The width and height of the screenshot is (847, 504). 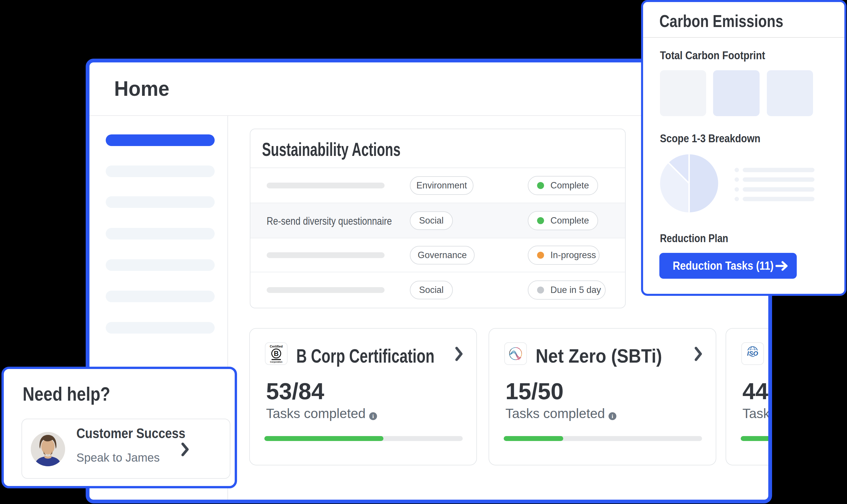 I want to click on svg-text: ISO, so click(x=753, y=353).